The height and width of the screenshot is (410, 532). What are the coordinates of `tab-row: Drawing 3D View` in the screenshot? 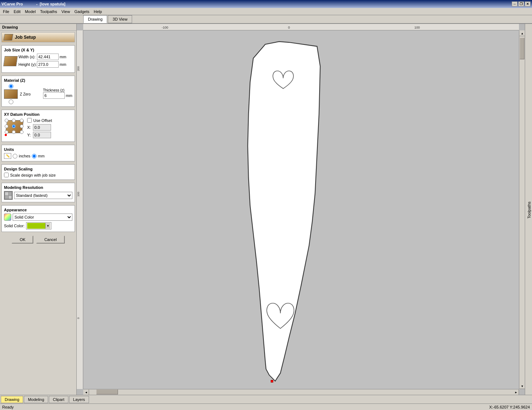 It's located at (266, 20).